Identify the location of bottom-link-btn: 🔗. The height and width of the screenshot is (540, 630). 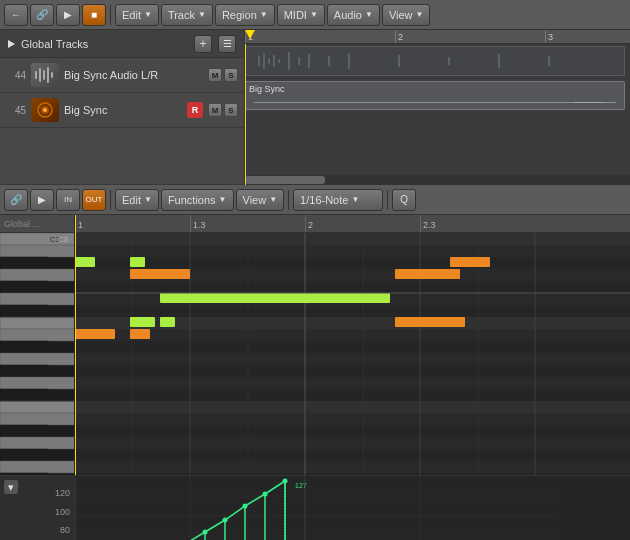
(16, 200).